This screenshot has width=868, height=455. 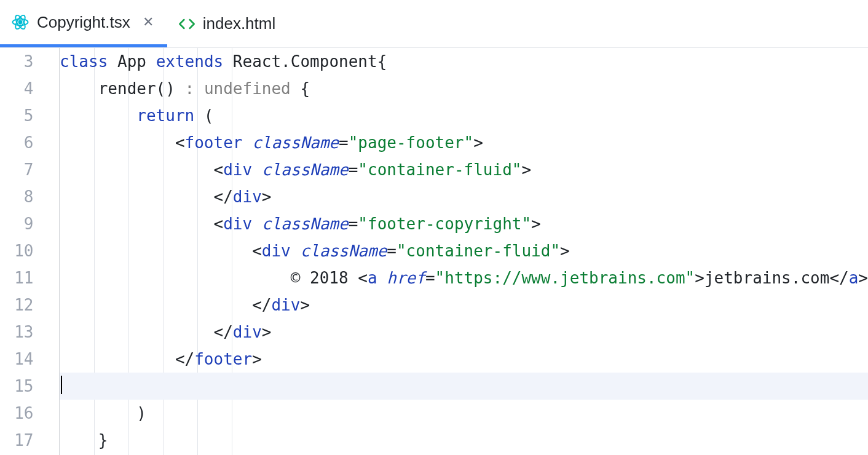 I want to click on line-number: 12, so click(x=17, y=305).